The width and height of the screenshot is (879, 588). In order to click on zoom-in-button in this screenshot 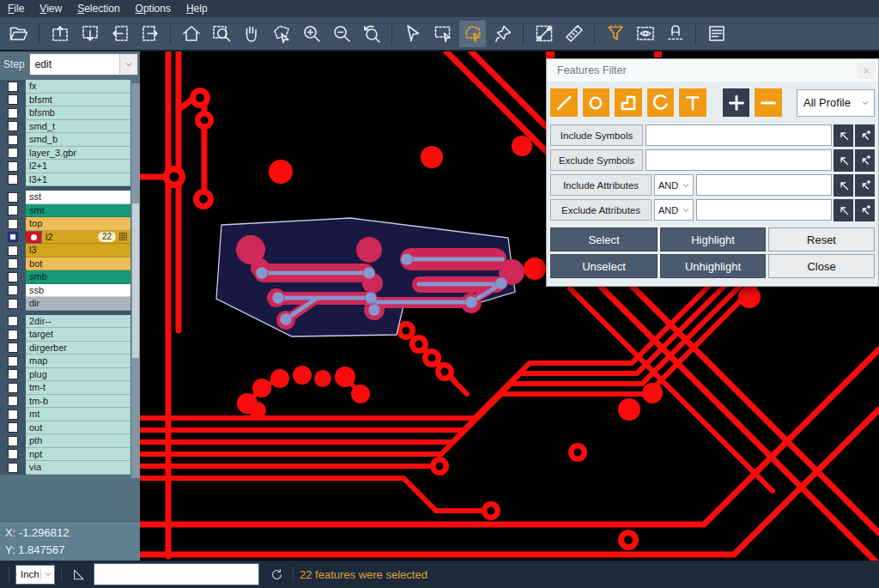, I will do `click(311, 34)`.